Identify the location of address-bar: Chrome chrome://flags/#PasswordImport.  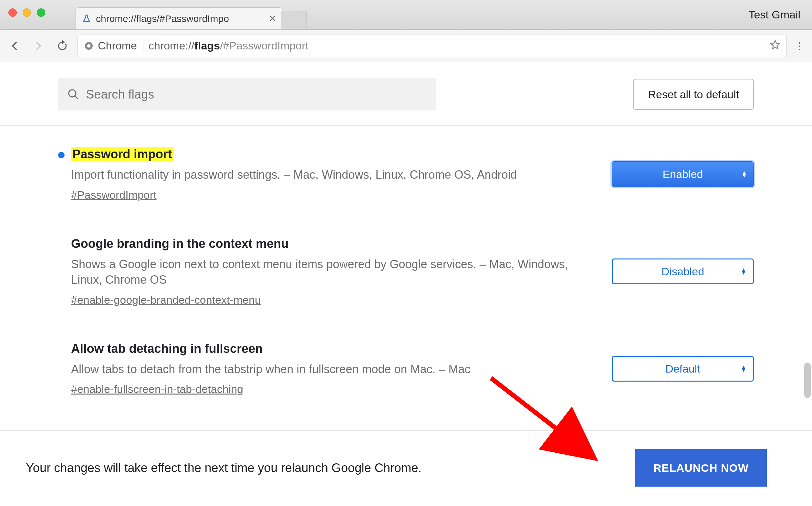
(432, 46).